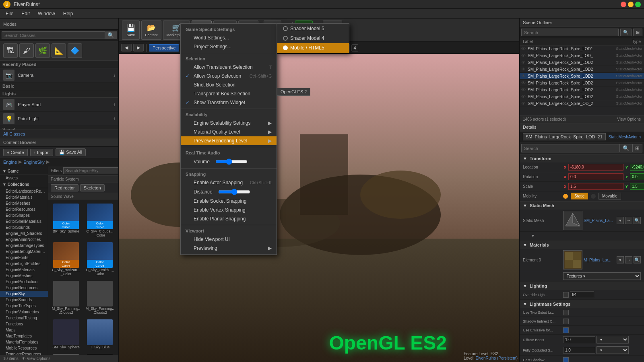 This screenshot has width=644, height=362. Describe the element at coordinates (638, 32) in the screenshot. I see `so-grid-button: ⊞` at that location.